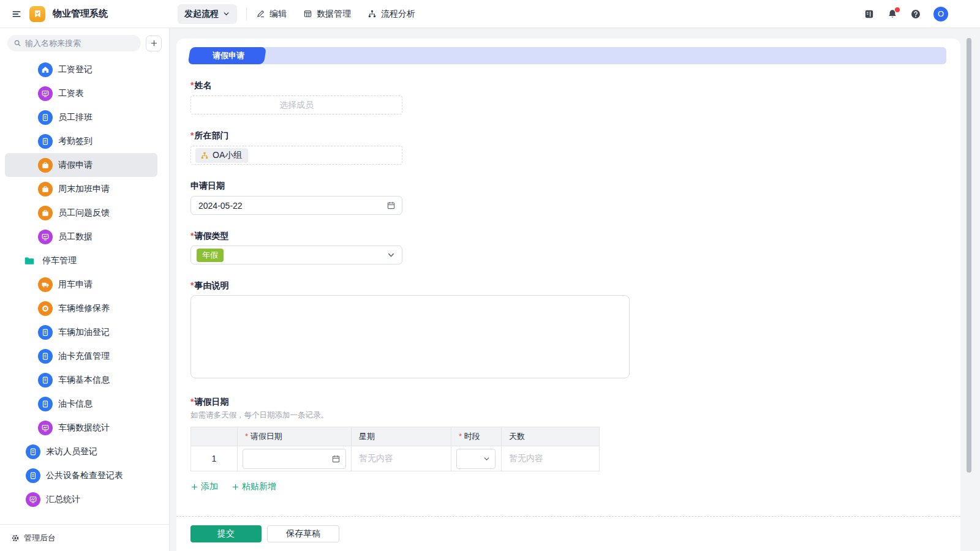  Describe the element at coordinates (81, 404) in the screenshot. I see `sidebar-item: 油卡信息` at that location.